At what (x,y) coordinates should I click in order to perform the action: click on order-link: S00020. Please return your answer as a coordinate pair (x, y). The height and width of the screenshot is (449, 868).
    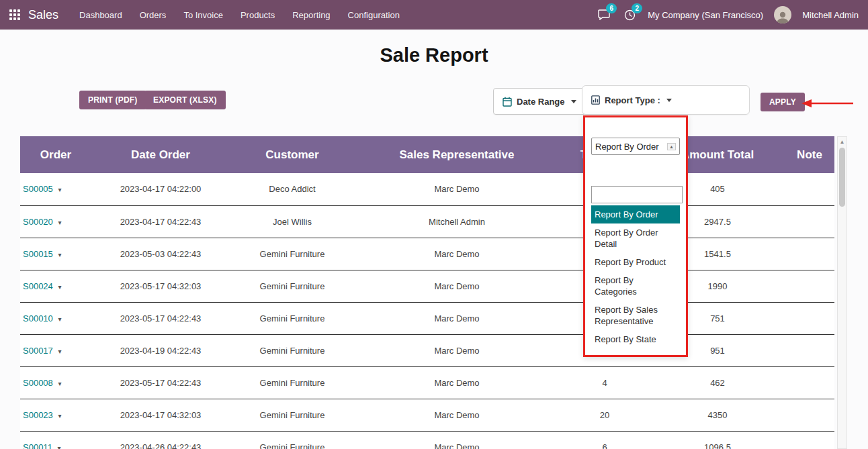
    Looking at the image, I should click on (38, 221).